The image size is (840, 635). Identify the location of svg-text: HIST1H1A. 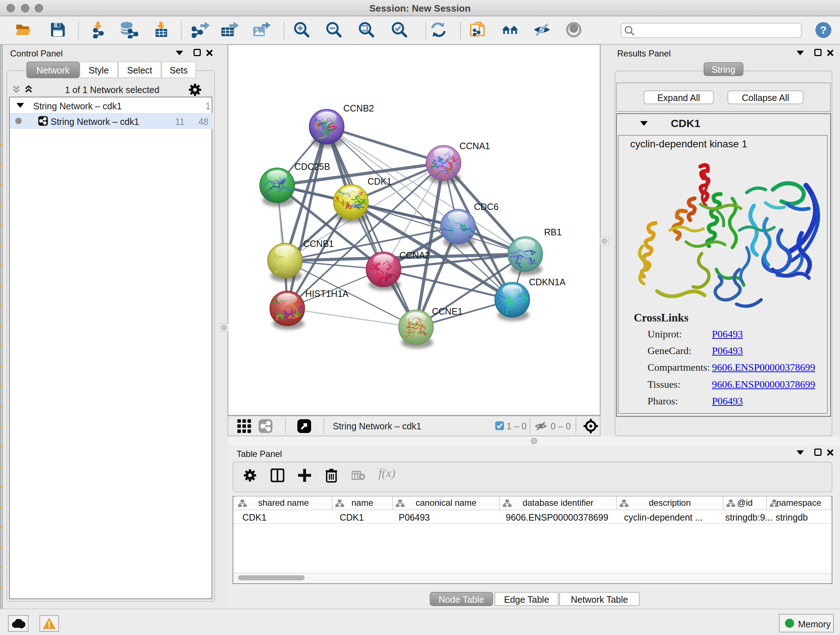
(327, 293).